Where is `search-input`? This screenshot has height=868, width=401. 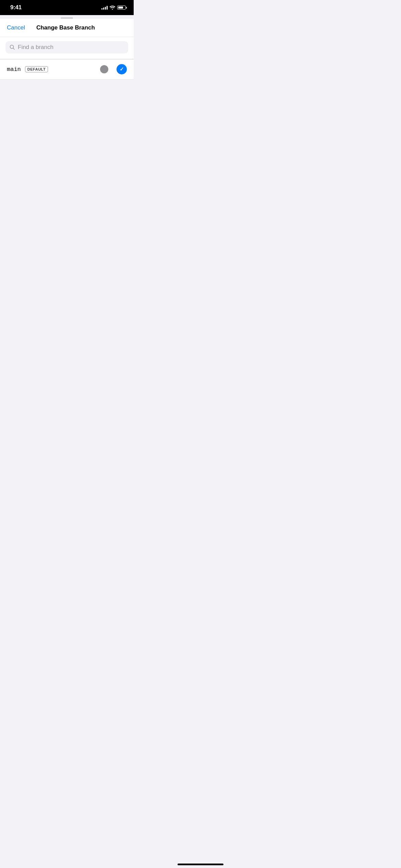
search-input is located at coordinates (71, 47).